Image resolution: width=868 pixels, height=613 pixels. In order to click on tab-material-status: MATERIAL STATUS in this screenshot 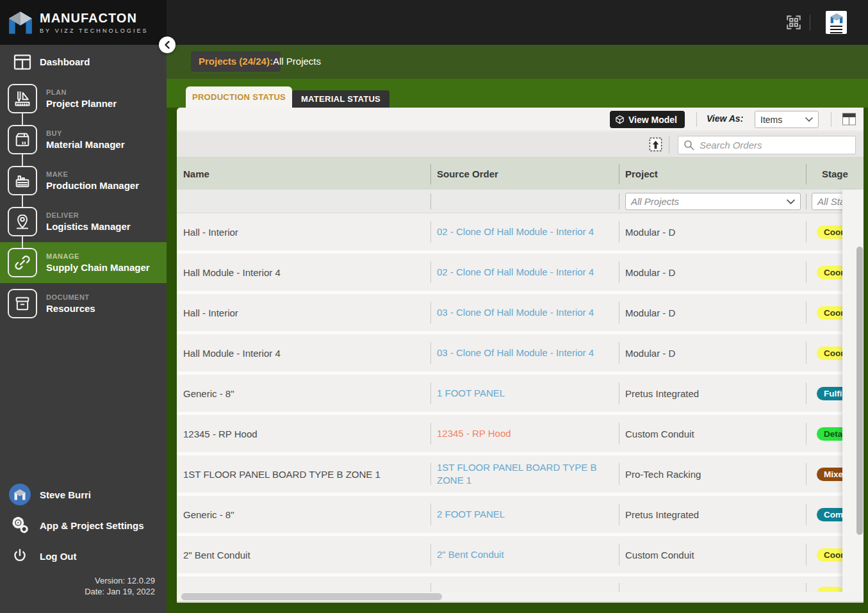, I will do `click(341, 99)`.